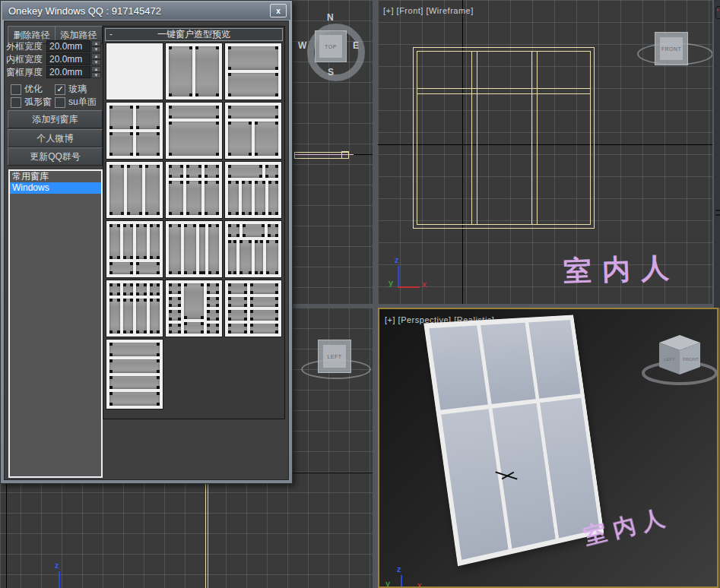 Image resolution: width=720 pixels, height=588 pixels. What do you see at coordinates (53, 72) in the screenshot?
I see `frame-thickness-row: 窗框厚度 20.0mm ▲▼` at bounding box center [53, 72].